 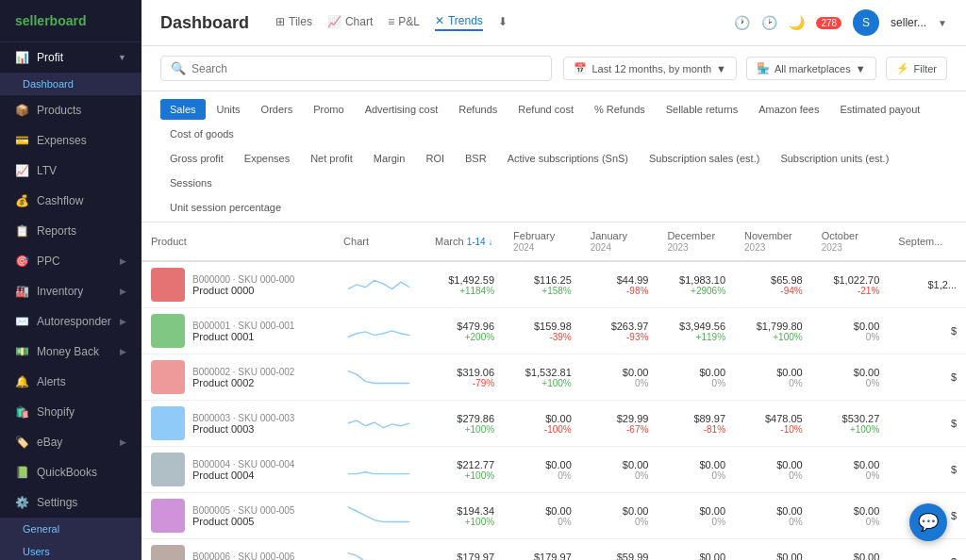 What do you see at coordinates (466, 21) in the screenshot?
I see `nav-label: Trends` at bounding box center [466, 21].